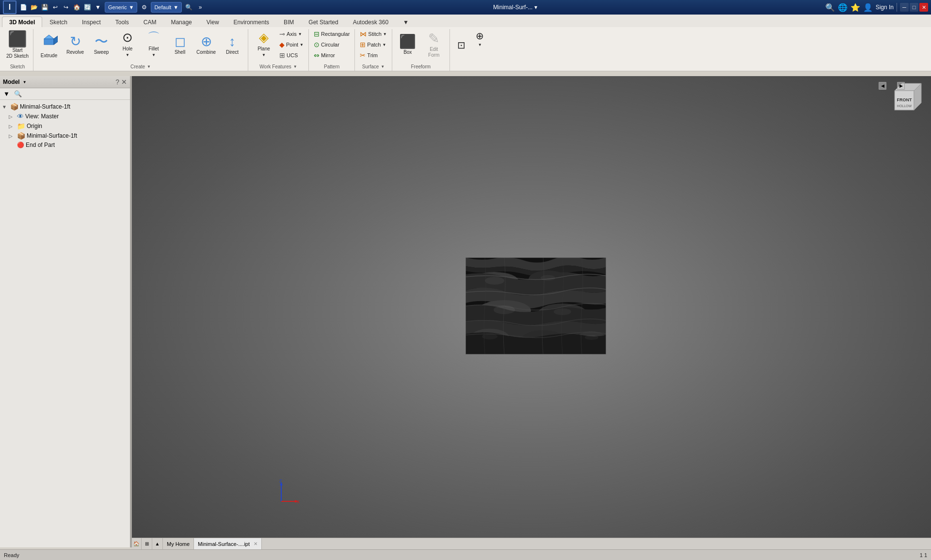  Describe the element at coordinates (34, 7) in the screenshot. I see `open-btn: 📂` at that location.